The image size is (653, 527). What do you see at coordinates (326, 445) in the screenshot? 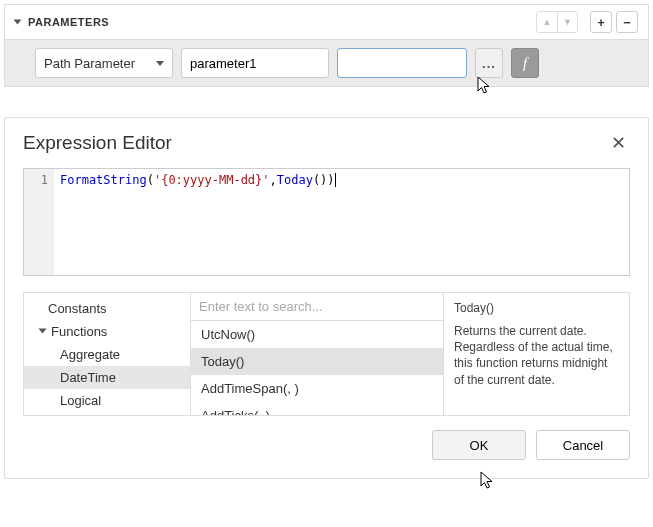
I see `dialog-buttons: OK Cancel` at bounding box center [326, 445].